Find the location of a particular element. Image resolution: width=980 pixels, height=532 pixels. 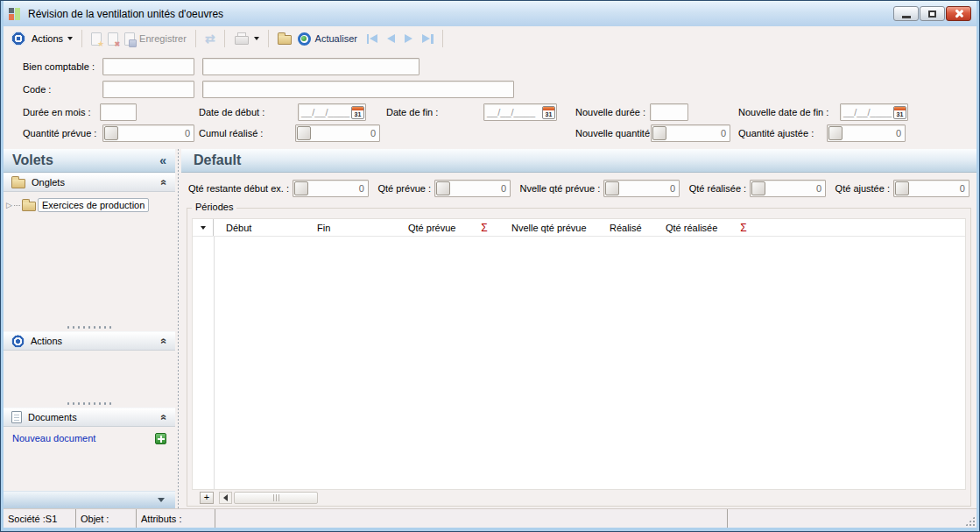

print-button is located at coordinates (241, 39).